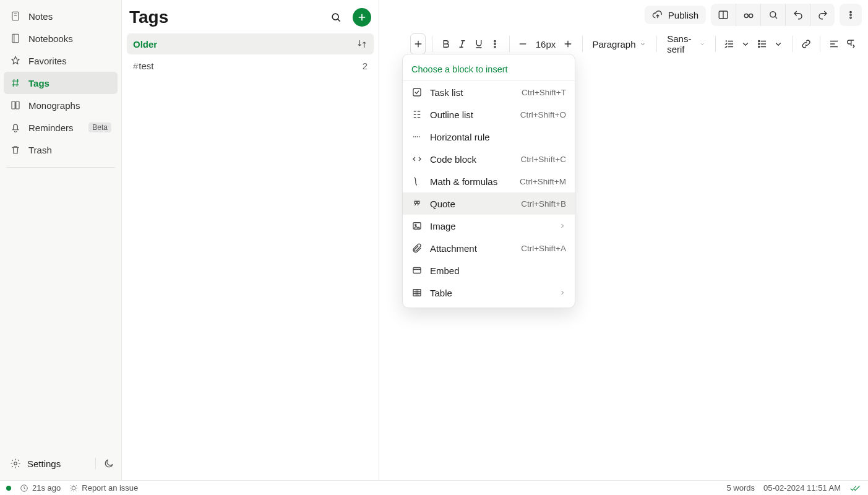 Image resolution: width=868 pixels, height=495 pixels. Describe the element at coordinates (568, 44) in the screenshot. I see `font-size-increase-button` at that location.